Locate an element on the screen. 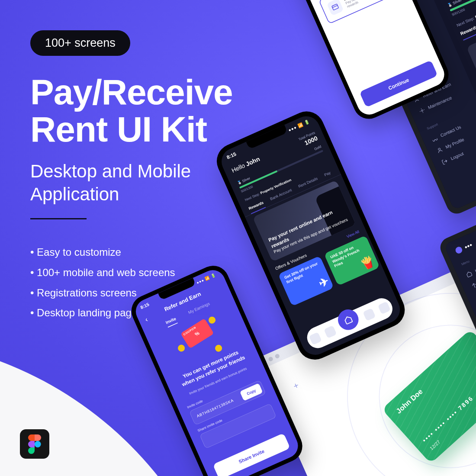 This screenshot has width=476, height=476. profile-option-rent-payer: Rent PayerPay rent on time and earn rewa… is located at coordinates (360, 12).